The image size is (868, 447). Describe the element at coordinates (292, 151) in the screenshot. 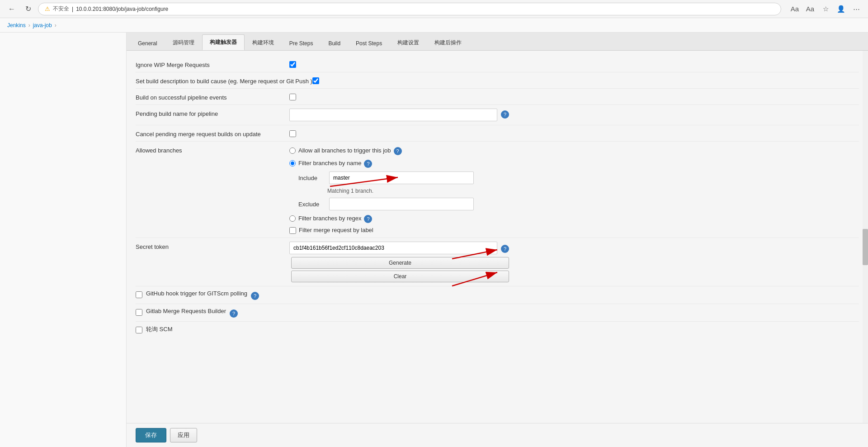

I see `allow-all-radio` at that location.